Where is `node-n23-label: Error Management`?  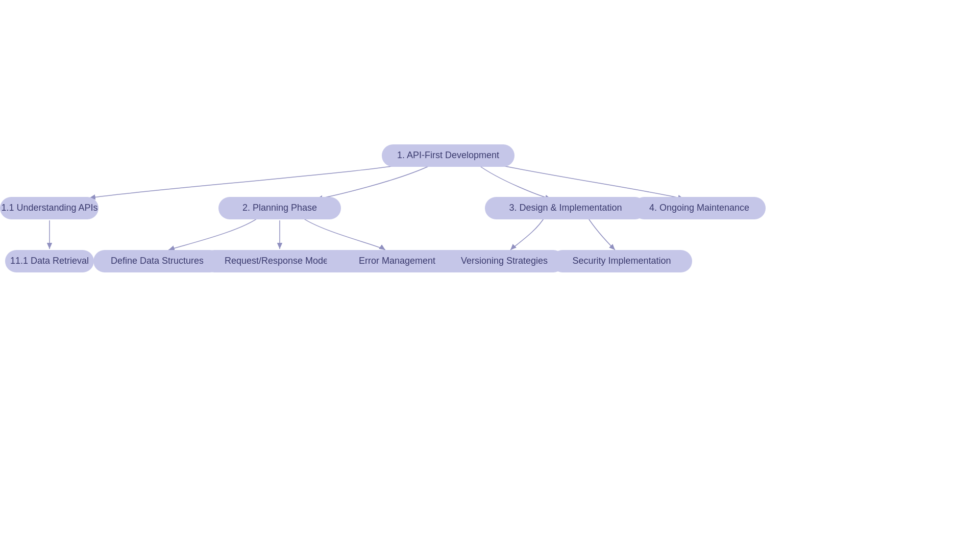
node-n23-label: Error Management is located at coordinates (397, 261).